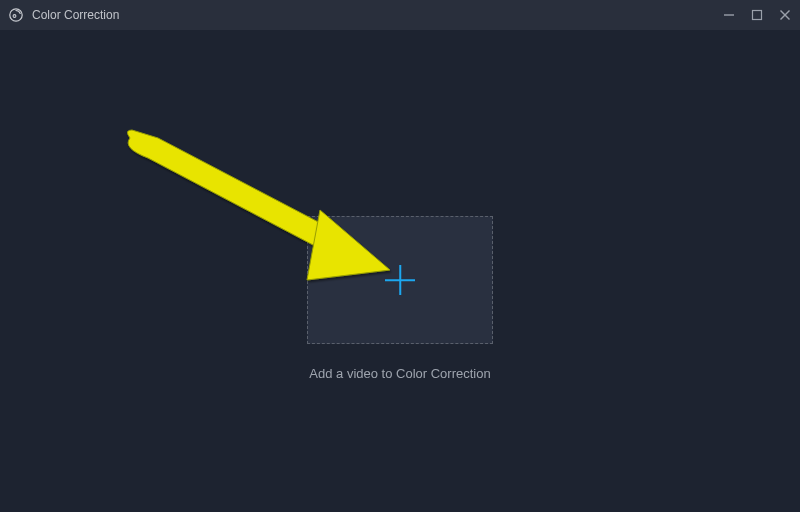 This screenshot has height=512, width=800. Describe the element at coordinates (757, 15) in the screenshot. I see `maximize-button` at that location.